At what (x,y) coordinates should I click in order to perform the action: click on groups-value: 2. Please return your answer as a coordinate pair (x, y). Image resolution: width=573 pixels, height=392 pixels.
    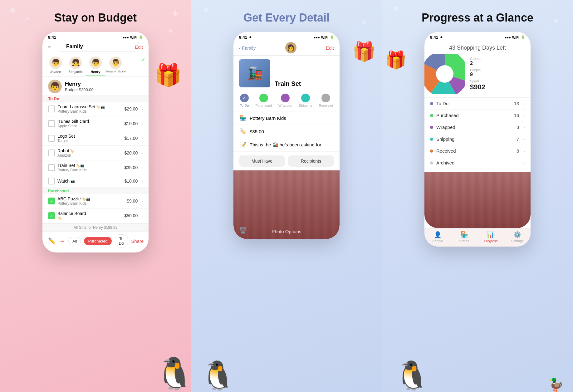
    Looking at the image, I should click on (478, 63).